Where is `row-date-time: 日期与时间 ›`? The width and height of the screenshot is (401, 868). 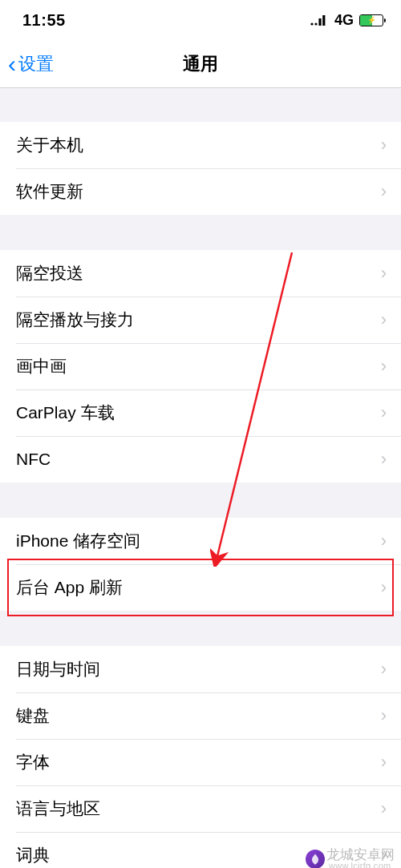
row-date-time: 日期与时间 › is located at coordinates (200, 669).